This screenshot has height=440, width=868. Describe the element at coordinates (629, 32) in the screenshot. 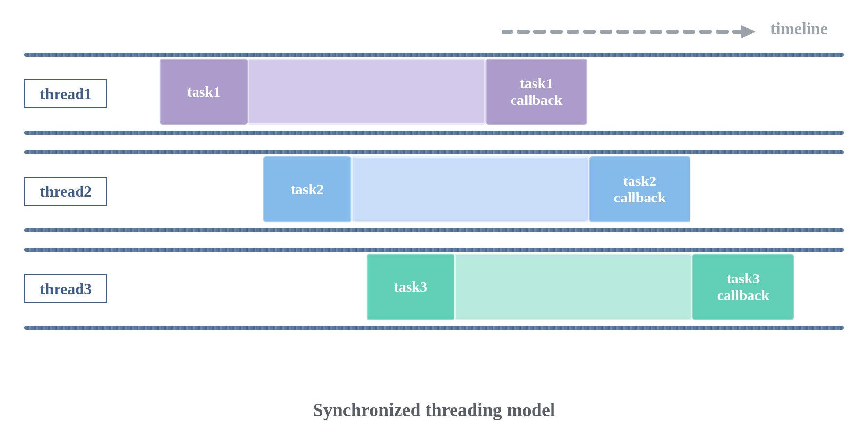

I see `timeline-arrow-icon` at that location.